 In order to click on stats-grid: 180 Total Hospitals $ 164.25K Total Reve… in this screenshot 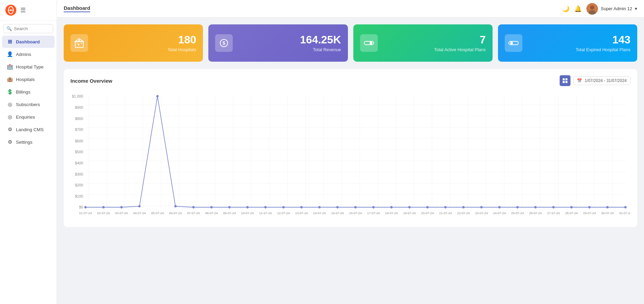, I will do `click(350, 43)`.